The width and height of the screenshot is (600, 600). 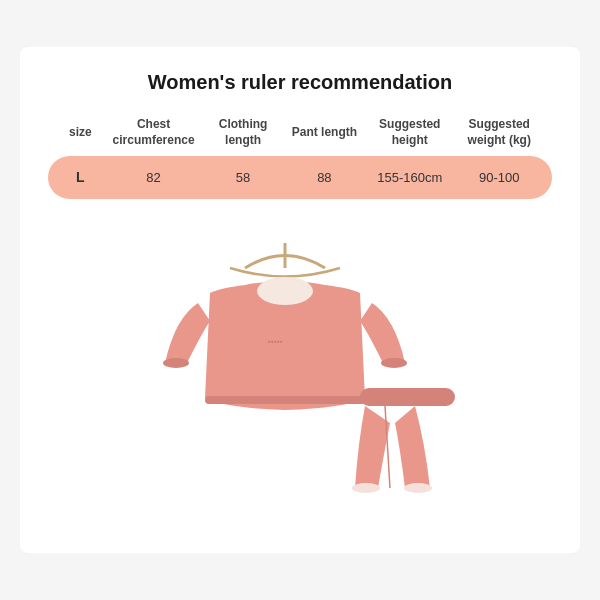 What do you see at coordinates (324, 132) in the screenshot?
I see `header-pant: Pant length` at bounding box center [324, 132].